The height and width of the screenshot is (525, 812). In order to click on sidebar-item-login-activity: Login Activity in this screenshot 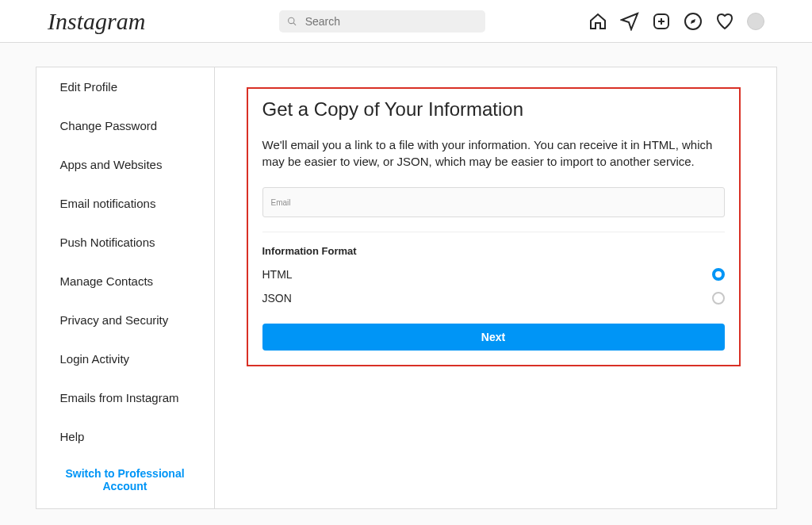, I will do `click(125, 358)`.